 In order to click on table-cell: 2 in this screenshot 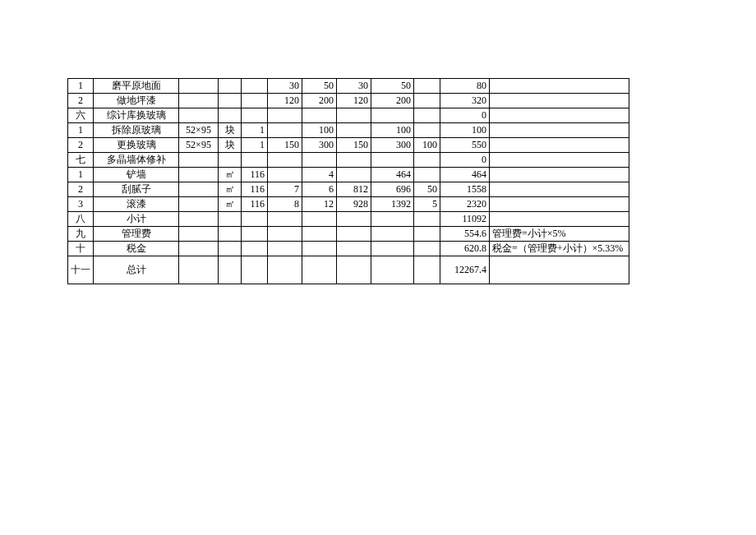, I will do `click(81, 145)`.